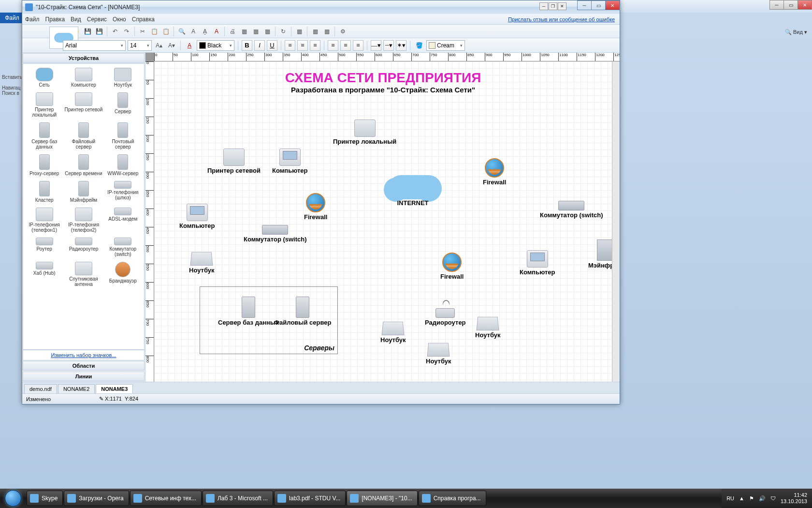 The width and height of the screenshot is (812, 508). I want to click on line-color-combo: Black, so click(216, 45).